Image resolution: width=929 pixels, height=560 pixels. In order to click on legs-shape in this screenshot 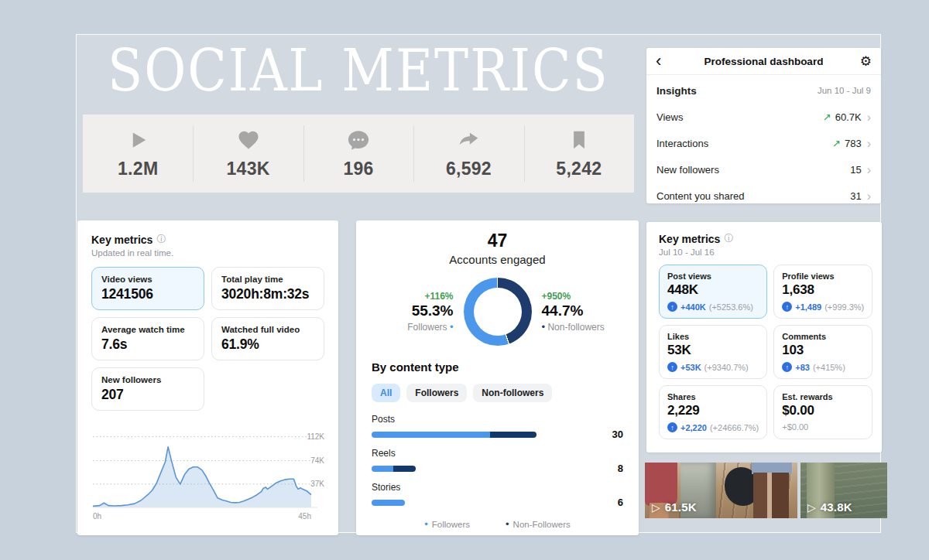, I will do `click(771, 495)`.